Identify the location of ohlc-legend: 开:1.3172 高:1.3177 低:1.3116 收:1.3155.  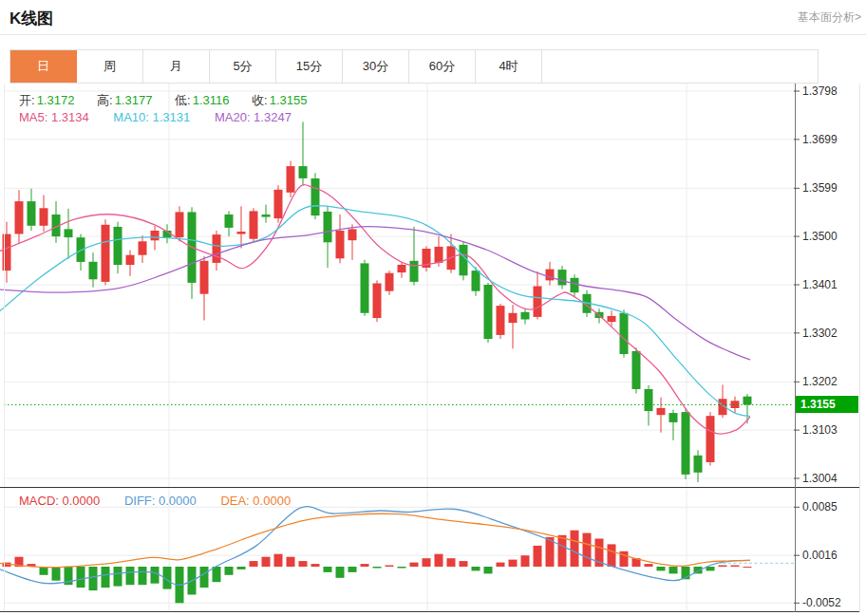
(173, 101).